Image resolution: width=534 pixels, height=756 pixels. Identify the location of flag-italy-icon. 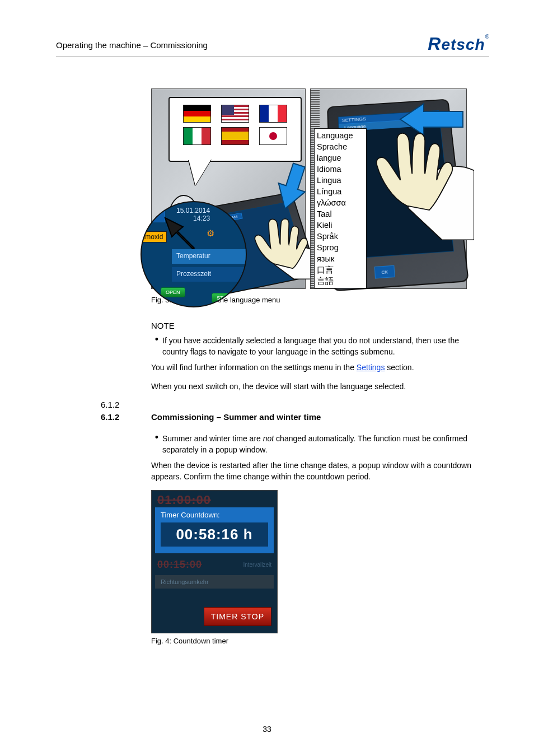
(197, 136).